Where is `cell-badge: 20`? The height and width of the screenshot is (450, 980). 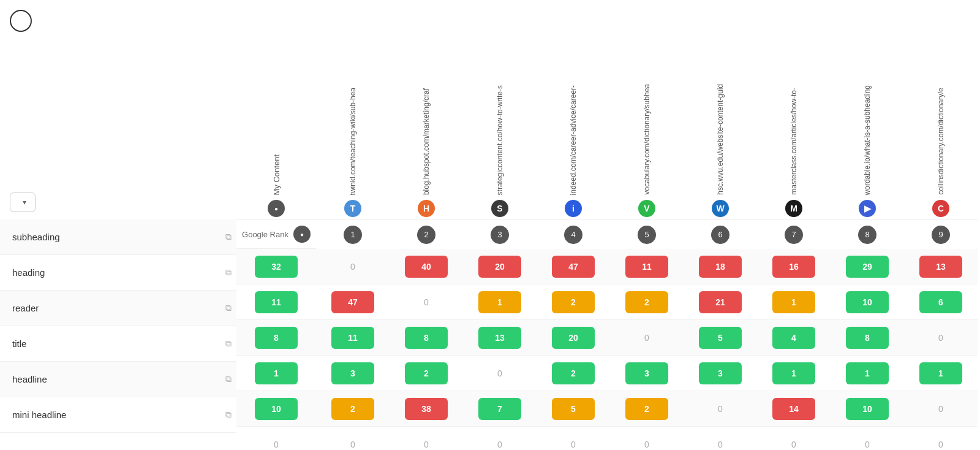 cell-badge: 20 is located at coordinates (500, 267).